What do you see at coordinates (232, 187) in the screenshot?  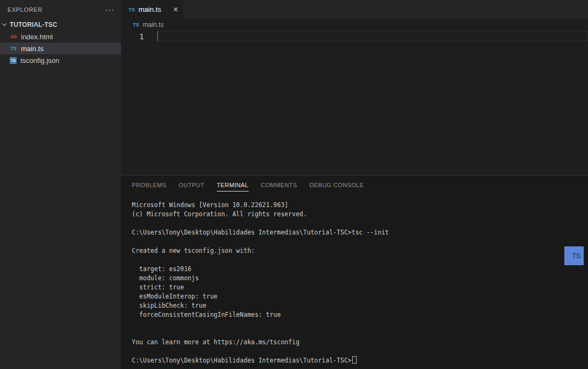 I see `panel-tab-terminal: TERMINAL` at bounding box center [232, 187].